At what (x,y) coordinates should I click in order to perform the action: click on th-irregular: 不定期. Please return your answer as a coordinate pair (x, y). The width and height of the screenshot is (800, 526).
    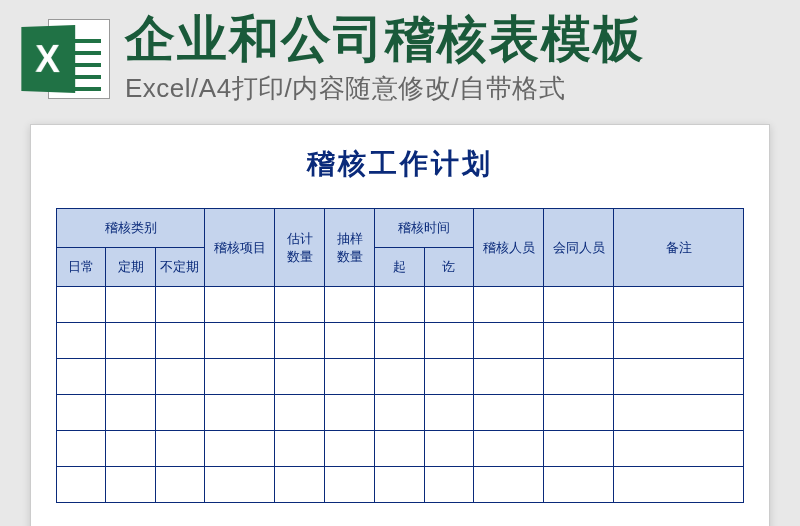
    Looking at the image, I should click on (180, 268).